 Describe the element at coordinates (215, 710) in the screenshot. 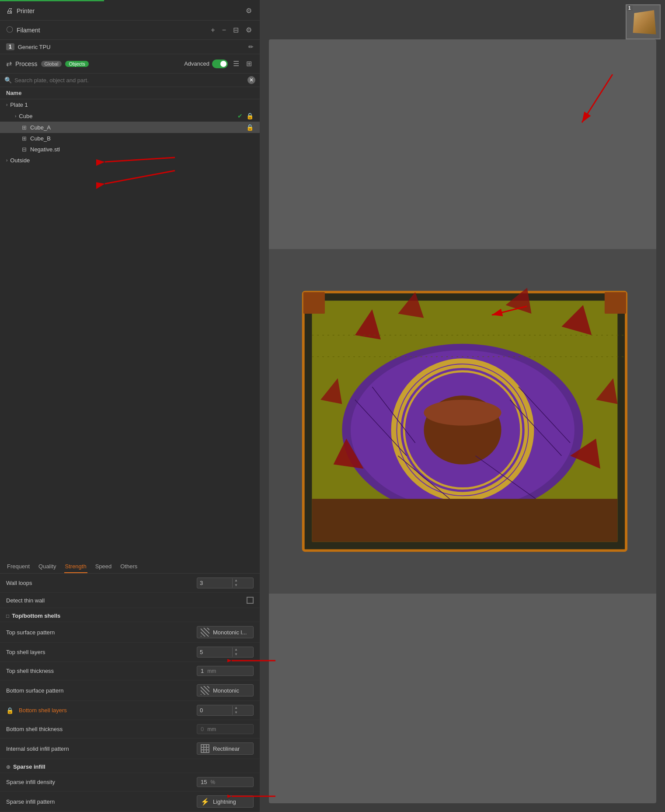

I see `bottom-shell-layers-input` at that location.